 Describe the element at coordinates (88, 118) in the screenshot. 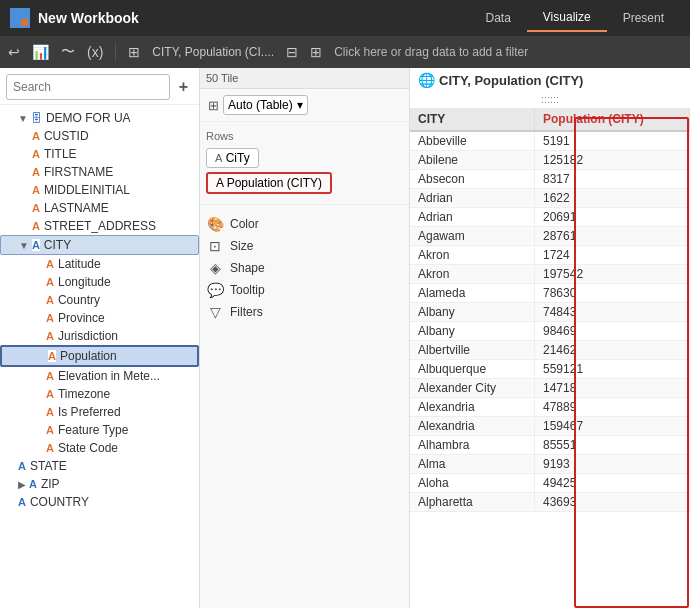

I see `datasource-label: DEMO FOR UA` at that location.